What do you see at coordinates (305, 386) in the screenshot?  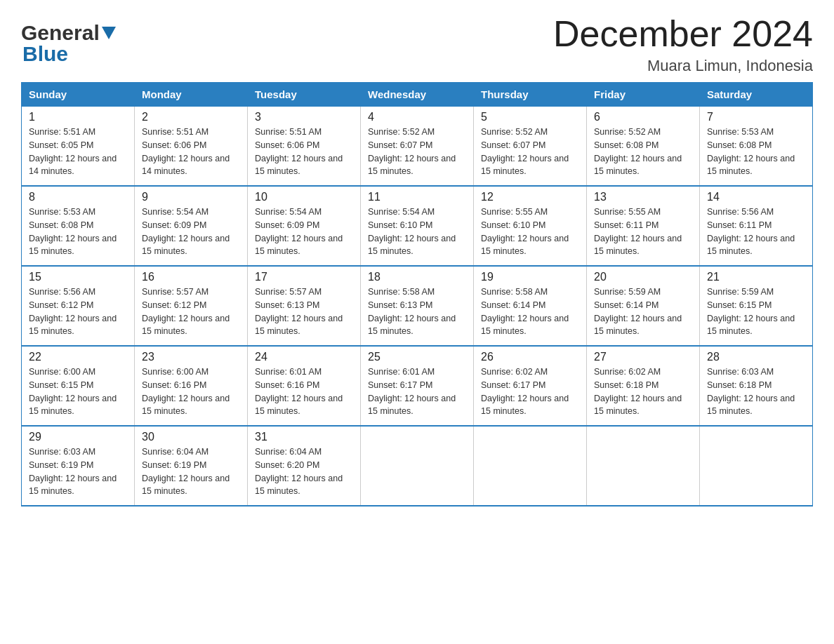 I see `calendar-cell: 24 Sunrise: 6:01 AM Sunset: 6:16 PM Dayl…` at bounding box center [305, 386].